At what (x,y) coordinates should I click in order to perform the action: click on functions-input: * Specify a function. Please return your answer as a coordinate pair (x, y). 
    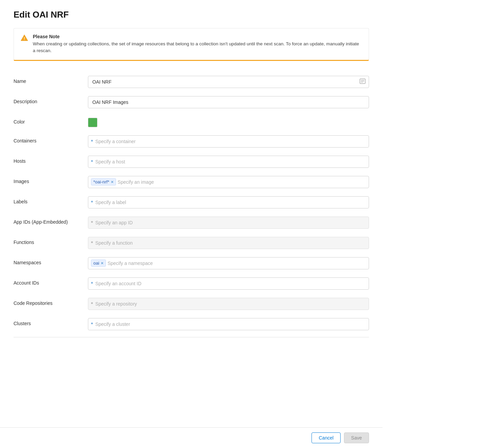
    Looking at the image, I should click on (229, 243).